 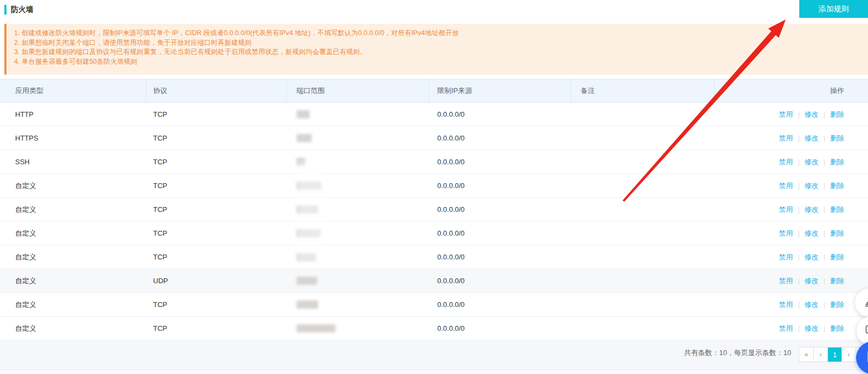 I want to click on notice-line: 1. 创建或修改防火墙规则时，限制IP来源可填写单个 IP，CIDR 段或者0.…, so click(x=441, y=34).